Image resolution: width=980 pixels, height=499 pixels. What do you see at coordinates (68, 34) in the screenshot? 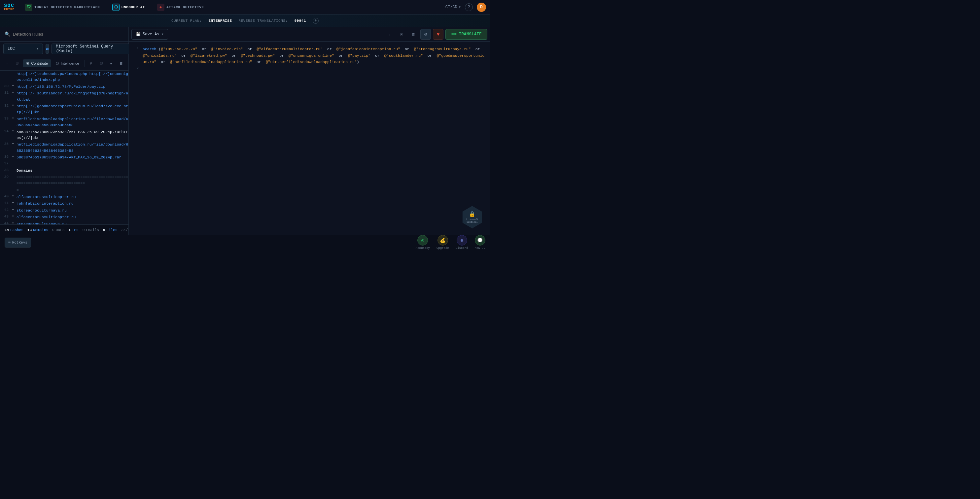
I see `search-input` at bounding box center [68, 34].